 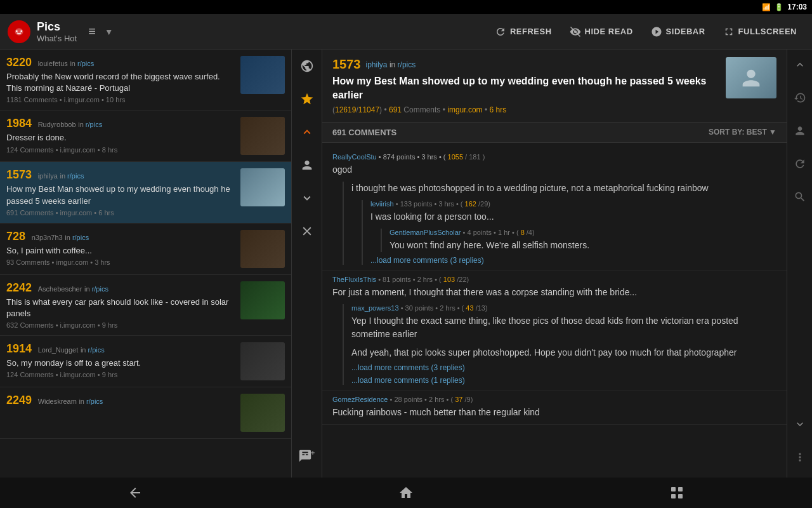 I want to click on comment-text: ogod, so click(x=554, y=170).